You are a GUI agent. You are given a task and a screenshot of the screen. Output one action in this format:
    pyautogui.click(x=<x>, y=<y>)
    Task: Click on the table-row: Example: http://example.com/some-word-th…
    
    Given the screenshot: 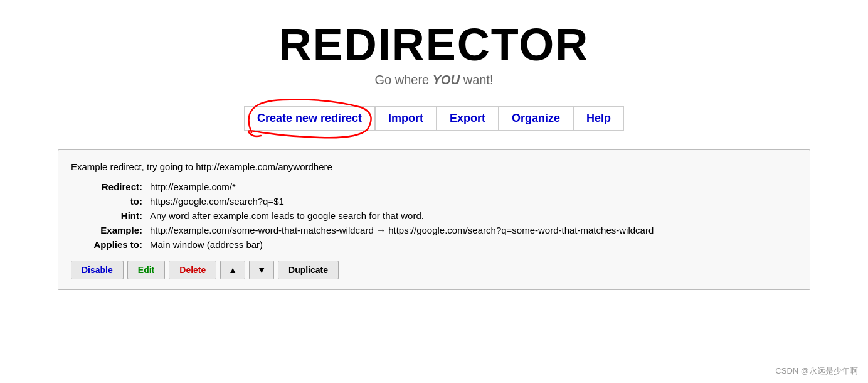 What is the action you would take?
    pyautogui.click(x=434, y=230)
    